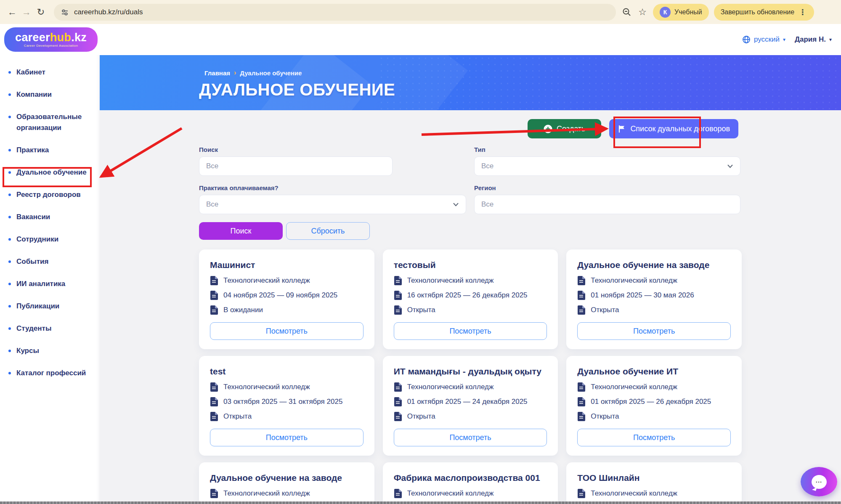  Describe the element at coordinates (51, 150) in the screenshot. I see `sidebar-item-praktika: Практика` at that location.